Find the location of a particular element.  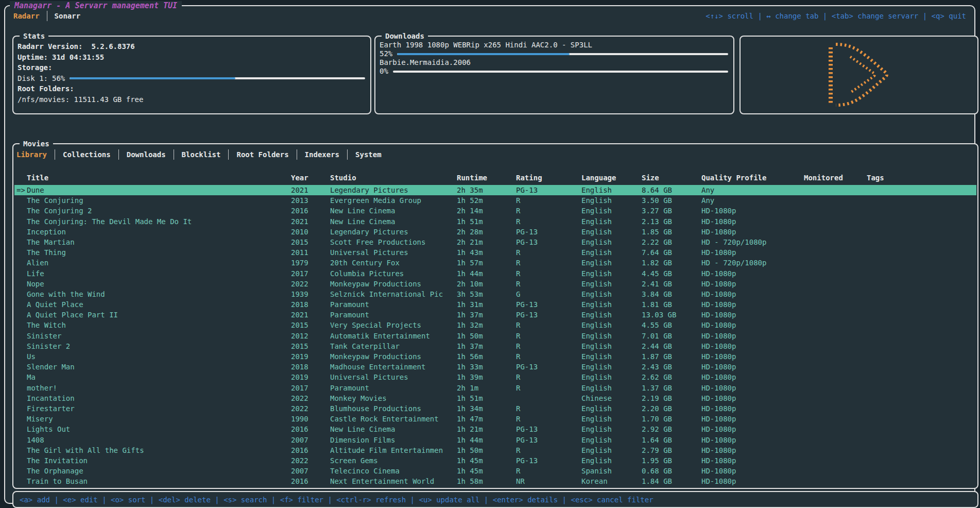

cell-title: mother! is located at coordinates (159, 388).